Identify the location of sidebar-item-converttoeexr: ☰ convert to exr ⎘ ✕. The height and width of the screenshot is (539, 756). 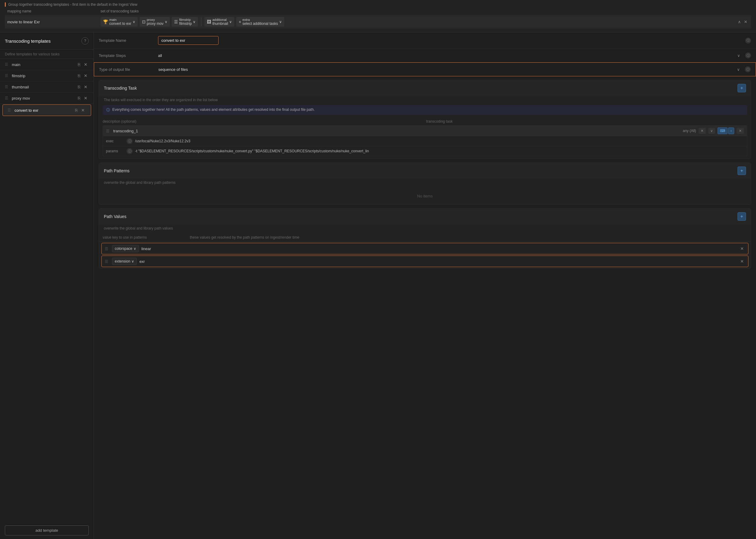
(47, 110).